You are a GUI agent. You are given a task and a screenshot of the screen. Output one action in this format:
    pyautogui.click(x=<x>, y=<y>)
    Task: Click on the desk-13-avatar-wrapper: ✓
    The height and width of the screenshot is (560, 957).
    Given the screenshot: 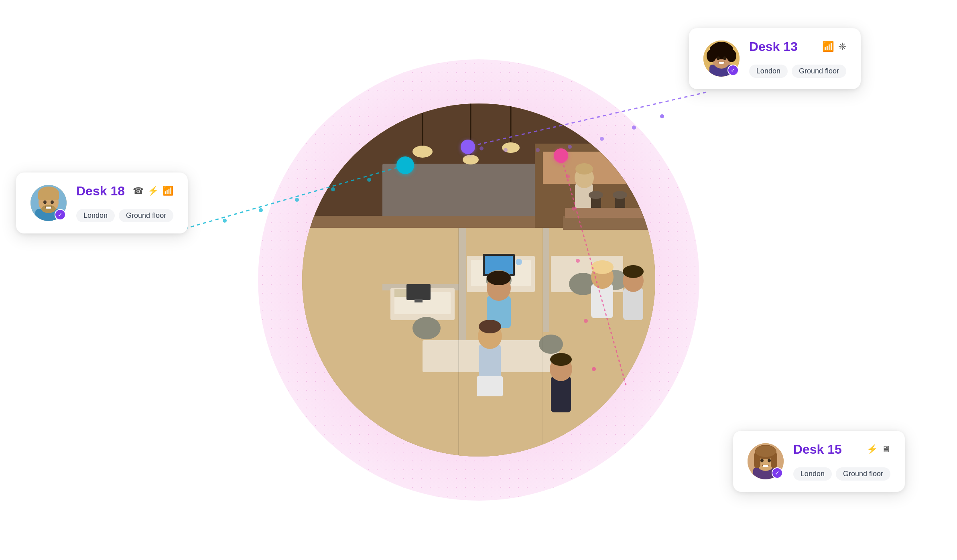 What is the action you would take?
    pyautogui.click(x=721, y=59)
    